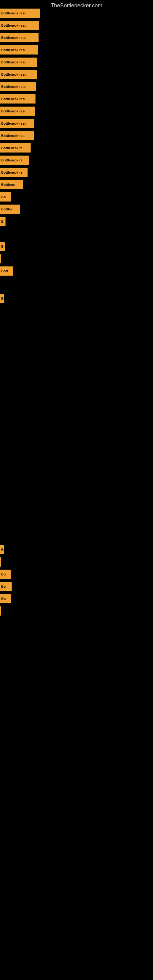 The width and height of the screenshot is (153, 980). I want to click on bottleneck-bar: Bottler, so click(10, 209).